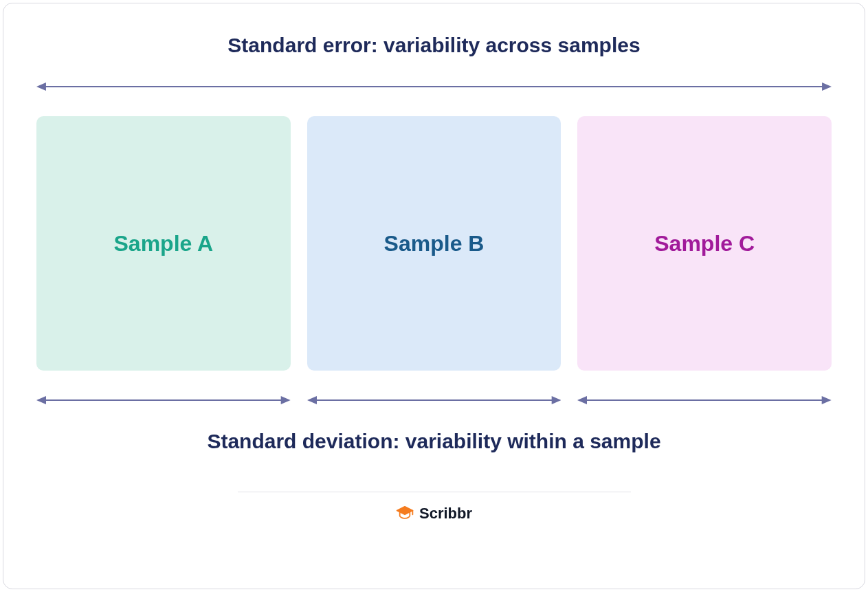  I want to click on footer: Scribbr, so click(434, 507).